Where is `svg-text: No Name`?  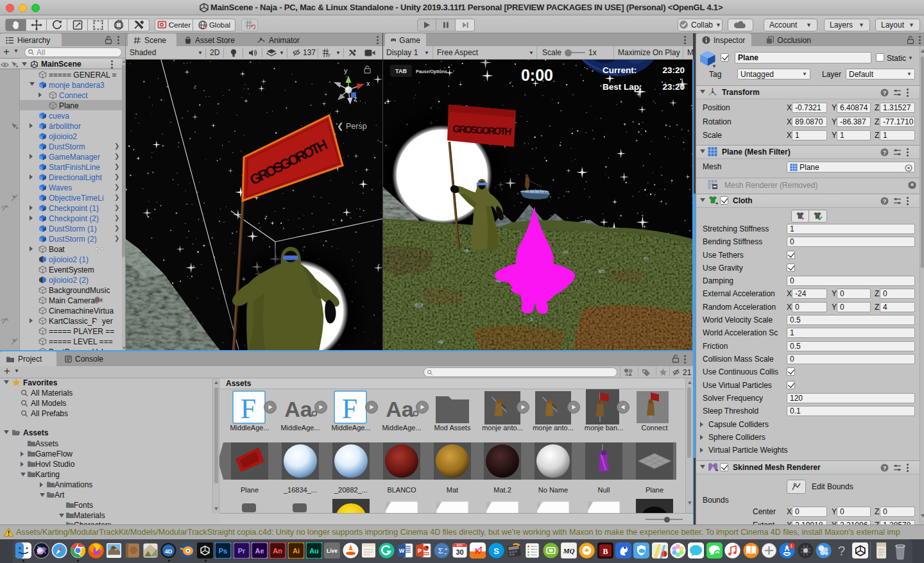
svg-text: No Name is located at coordinates (553, 490).